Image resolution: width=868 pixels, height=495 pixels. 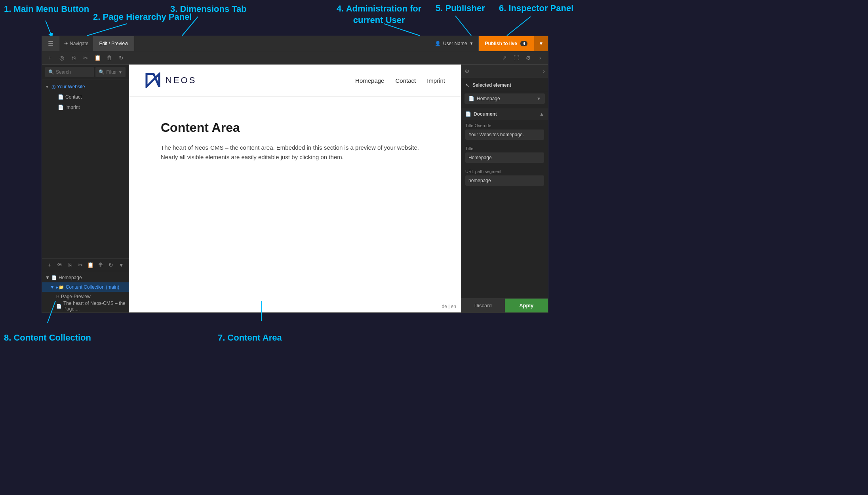 I want to click on user-menu-button: 👤 User Name ▼, so click(x=455, y=44).